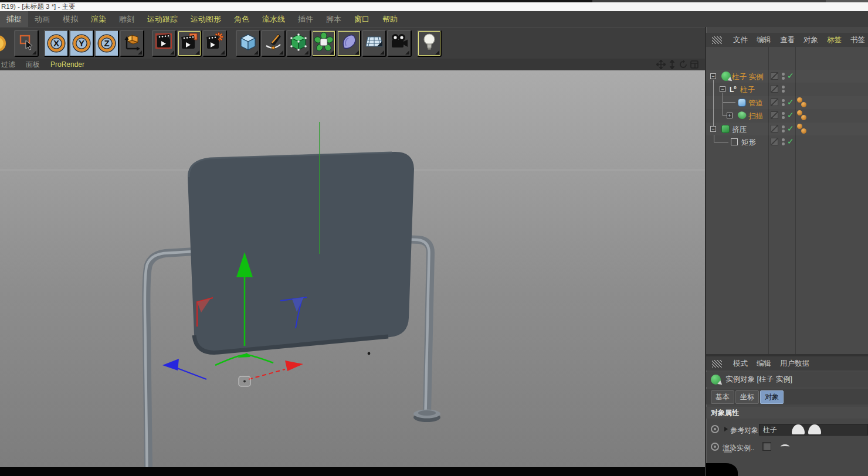 The height and width of the screenshot is (476, 868). What do you see at coordinates (301, 253) in the screenshot?
I see `panel-object` at bounding box center [301, 253].